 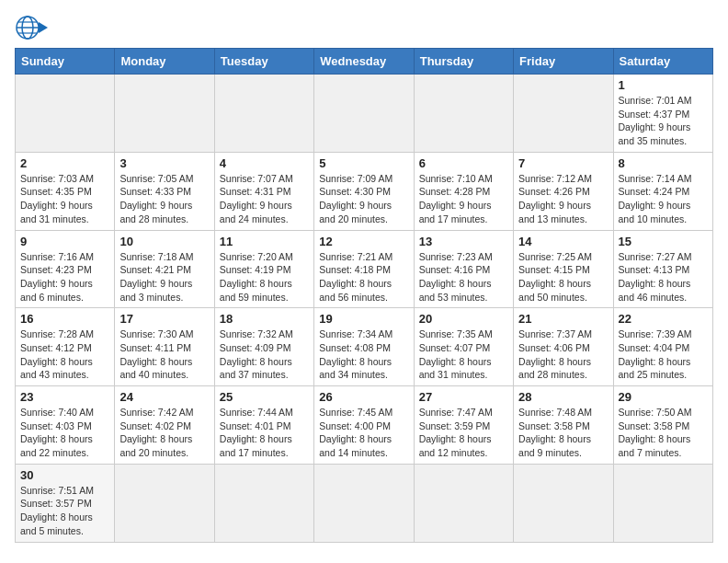 What do you see at coordinates (463, 164) in the screenshot?
I see `day-number: 6` at bounding box center [463, 164].